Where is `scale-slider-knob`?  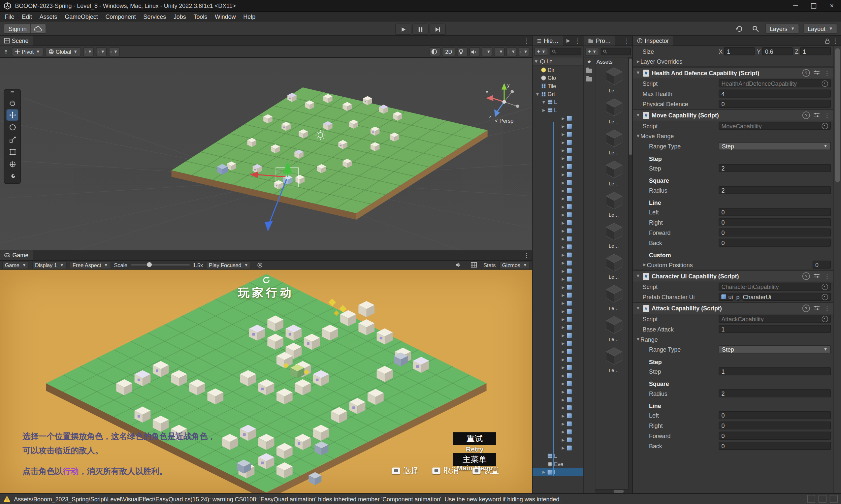
scale-slider-knob is located at coordinates (149, 265).